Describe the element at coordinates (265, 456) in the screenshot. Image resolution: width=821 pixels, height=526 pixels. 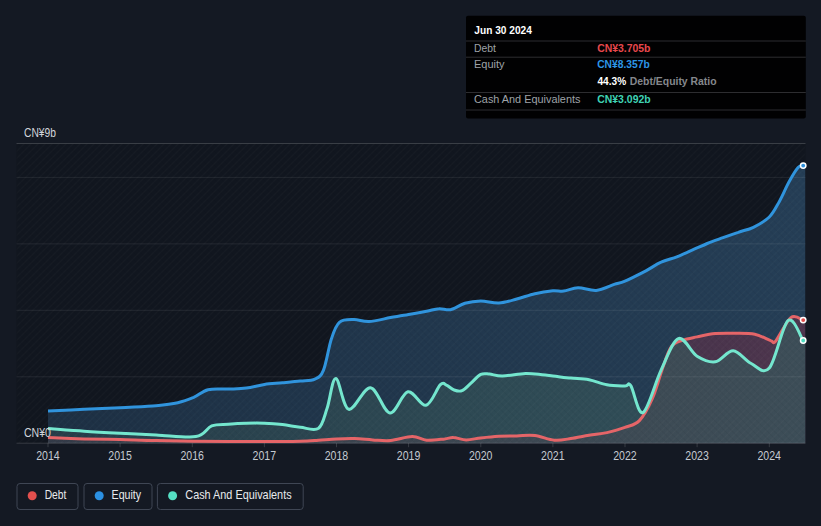
I see `svg-text: 2017` at that location.